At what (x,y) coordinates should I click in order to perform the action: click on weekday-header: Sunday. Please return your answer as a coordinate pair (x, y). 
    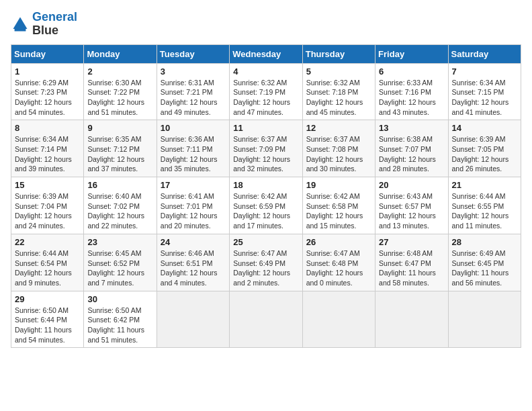
    Looking at the image, I should click on (48, 54).